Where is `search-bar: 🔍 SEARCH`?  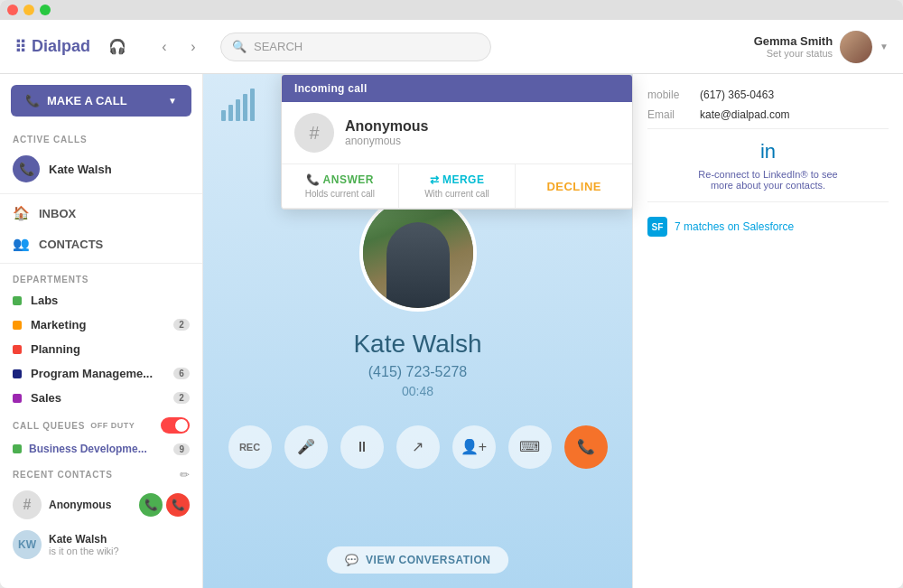
search-bar: 🔍 SEARCH is located at coordinates (356, 47).